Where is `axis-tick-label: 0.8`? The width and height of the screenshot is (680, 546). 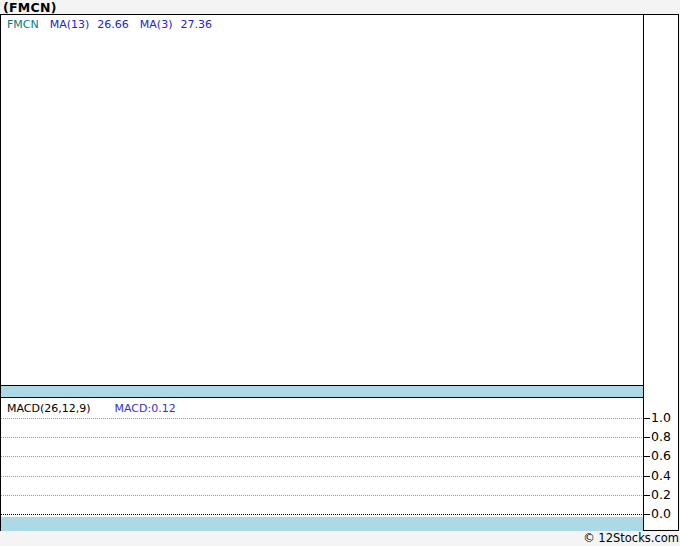 axis-tick-label: 0.8 is located at coordinates (661, 437).